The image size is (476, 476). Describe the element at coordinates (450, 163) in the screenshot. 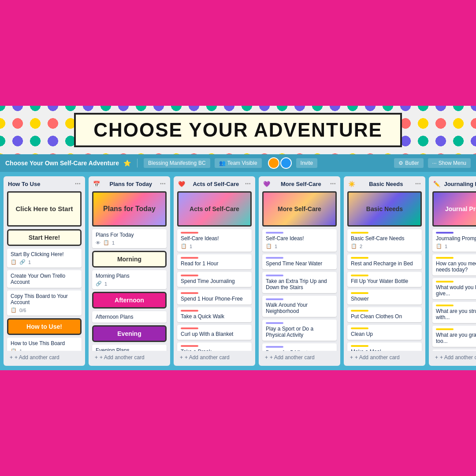

I see `show-menu-button: ··· Show Menu` at that location.